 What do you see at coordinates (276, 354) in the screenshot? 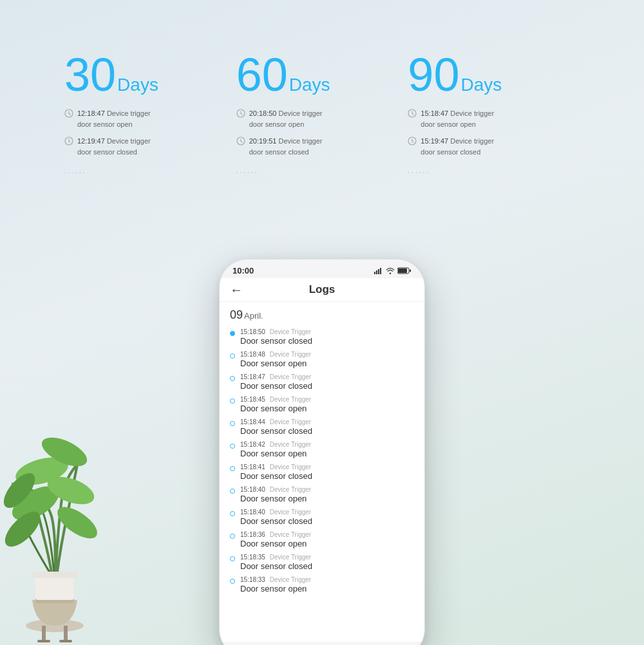
I see `log-meta: 15:18:48 Device Trigger` at bounding box center [276, 354].